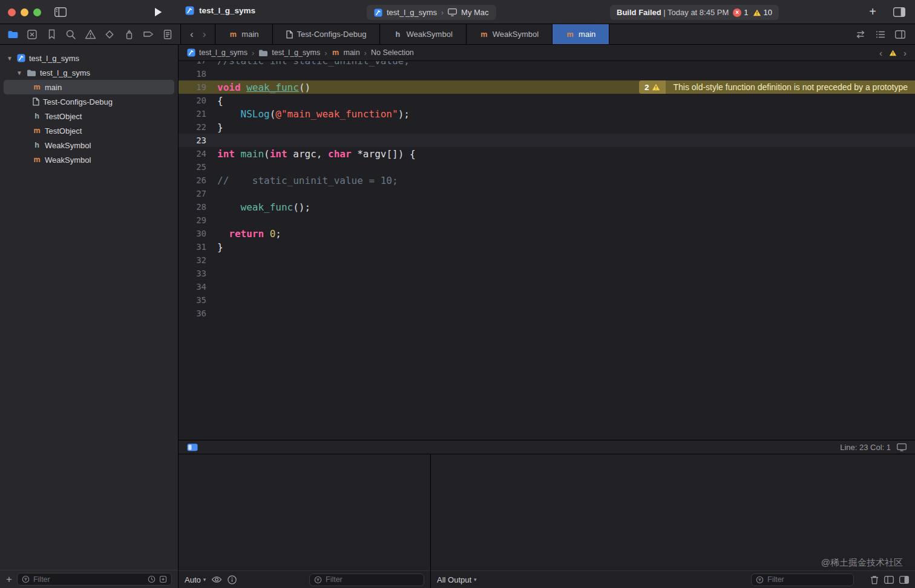  What do you see at coordinates (205, 34) in the screenshot?
I see `forward-button: ›` at bounding box center [205, 34].